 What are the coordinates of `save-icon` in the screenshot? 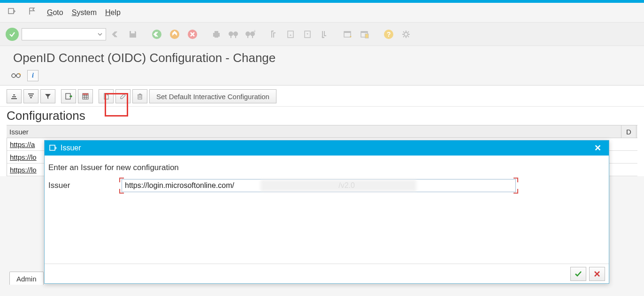 It's located at (133, 34).